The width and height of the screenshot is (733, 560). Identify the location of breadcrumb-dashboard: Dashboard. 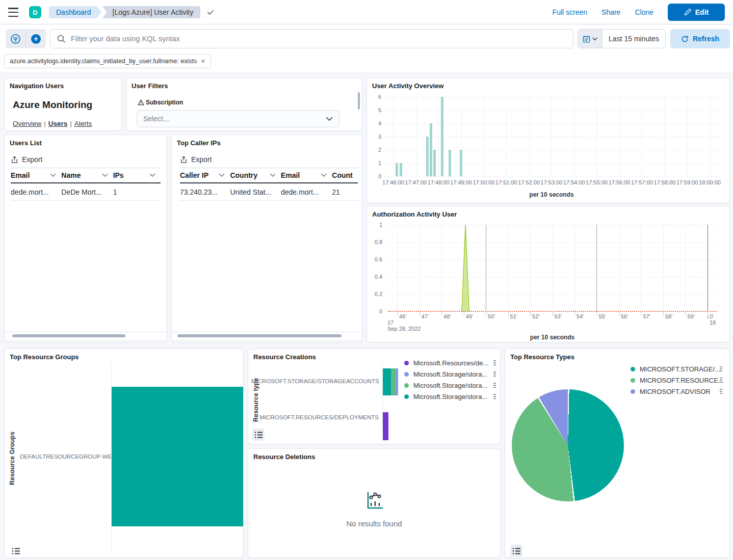
(75, 12).